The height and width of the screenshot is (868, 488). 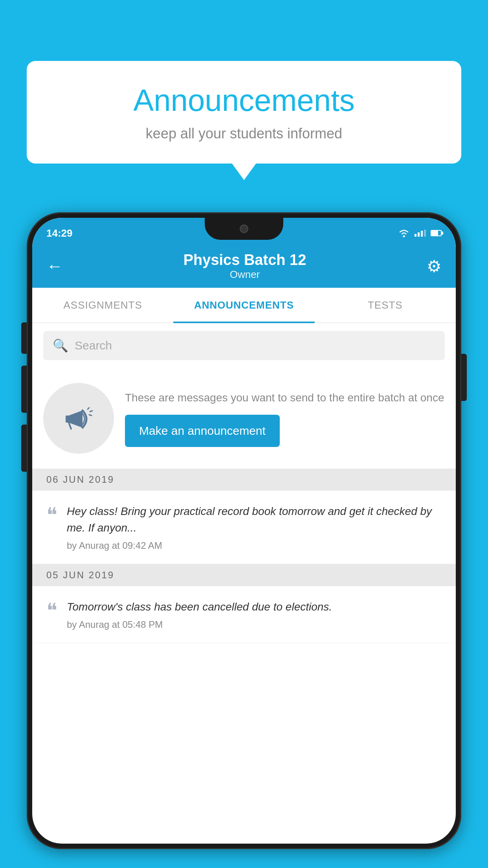 What do you see at coordinates (24, 338) in the screenshot?
I see `volume-up-button` at bounding box center [24, 338].